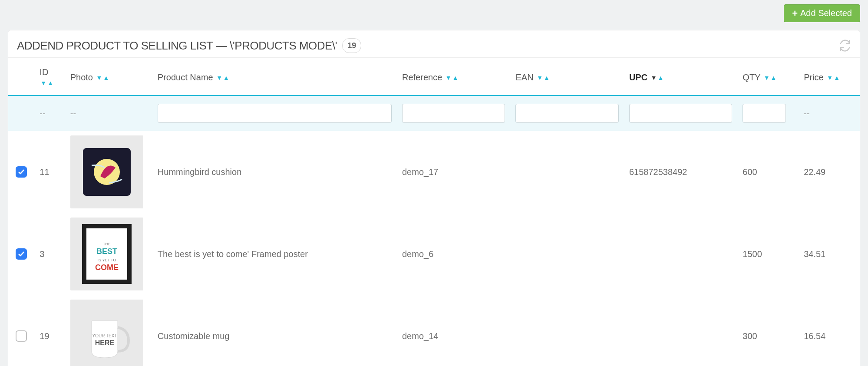 This screenshot has width=868, height=366. What do you see at coordinates (829, 254) in the screenshot?
I see `cell-price: 34.51` at bounding box center [829, 254].